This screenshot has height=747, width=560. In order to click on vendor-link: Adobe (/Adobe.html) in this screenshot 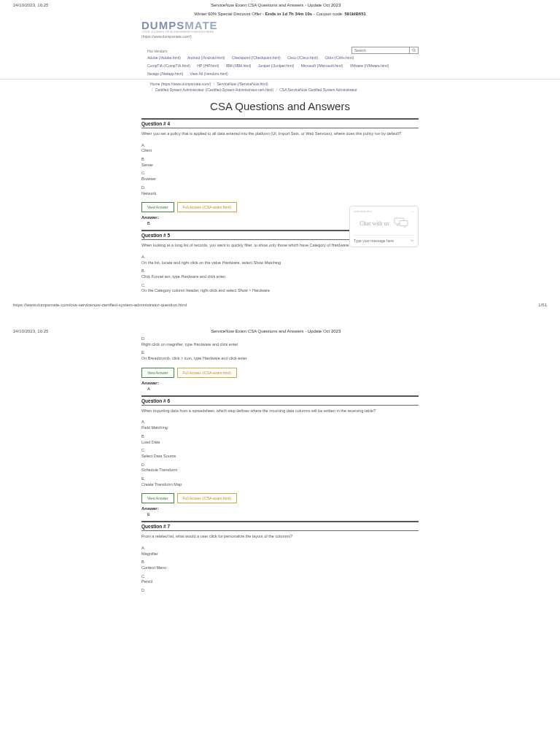, I will do `click(164, 58)`.